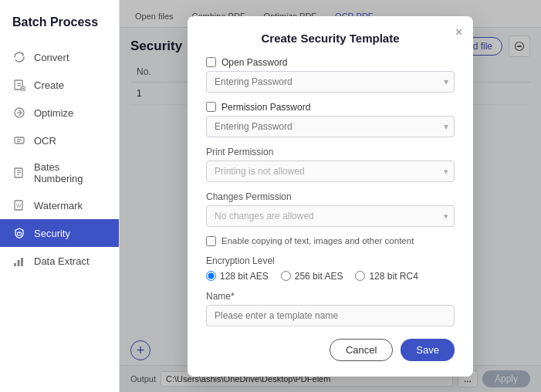 The image size is (541, 392). I want to click on encryption-radio-group: 128 bit AES 256 bit AES 128 bit RC4, so click(330, 276).